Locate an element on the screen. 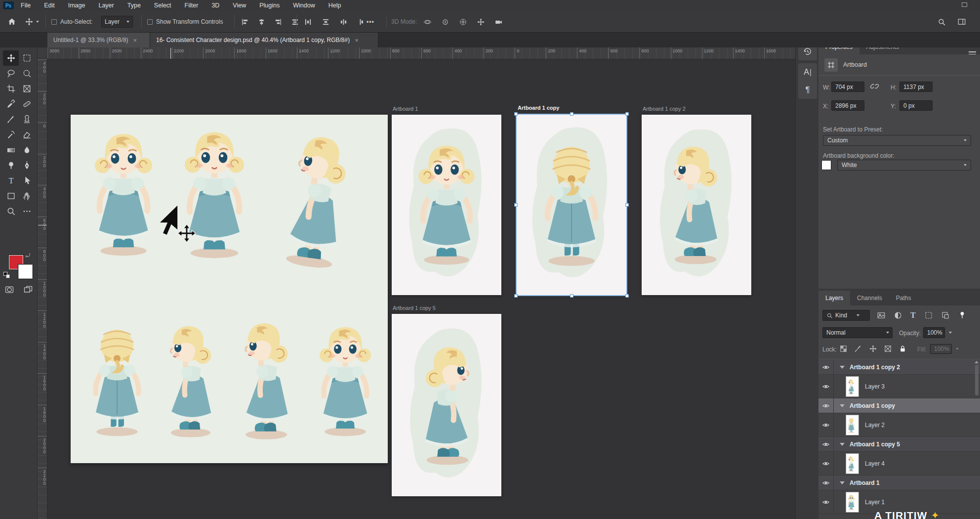 The height and width of the screenshot is (519, 980). background-color-swatch is located at coordinates (26, 272).